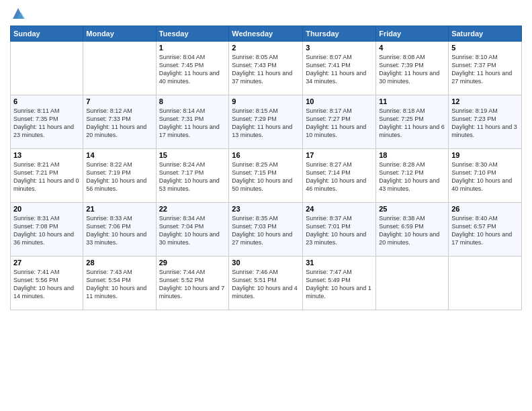 The height and width of the screenshot is (411, 532). Describe the element at coordinates (412, 209) in the screenshot. I see `day-number: 25` at that location.